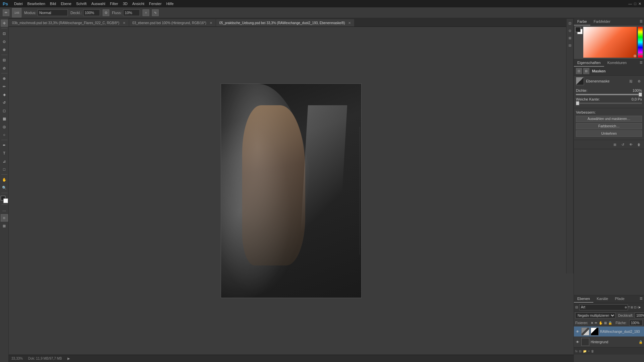 The width and height of the screenshot is (644, 362). Describe the element at coordinates (601, 323) in the screenshot. I see `fixieren-icon-3: ✋` at that location.